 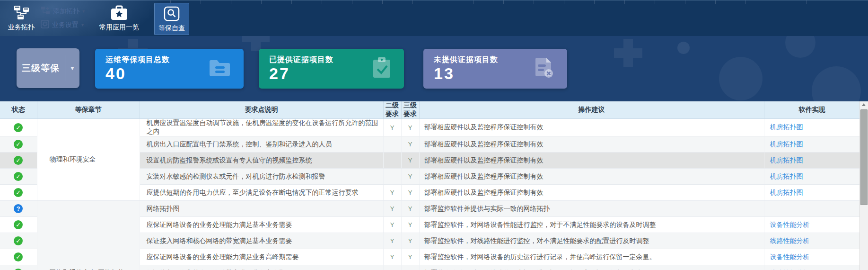 What do you see at coordinates (66, 11) in the screenshot?
I see `add-topology-label: 添加拓扑` at bounding box center [66, 11].